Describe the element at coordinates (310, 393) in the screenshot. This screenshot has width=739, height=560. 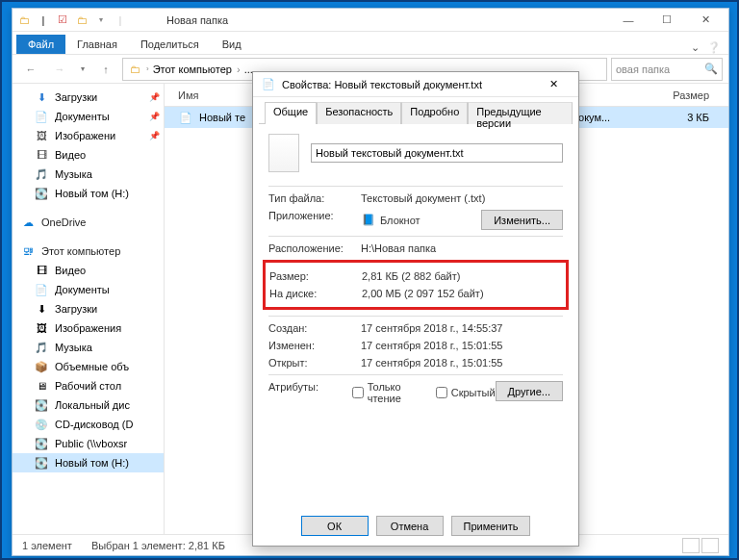
I see `attributes-label: Атрибуты:` at that location.